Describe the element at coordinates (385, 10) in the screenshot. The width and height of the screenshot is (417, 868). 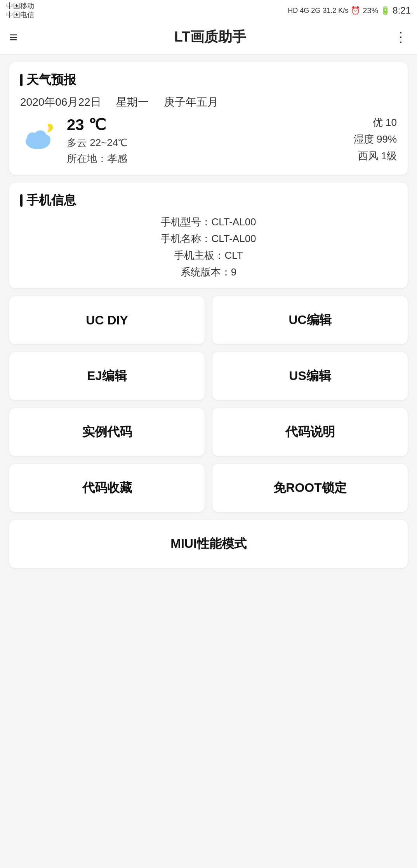
I see `battery-icon: 🔋` at that location.